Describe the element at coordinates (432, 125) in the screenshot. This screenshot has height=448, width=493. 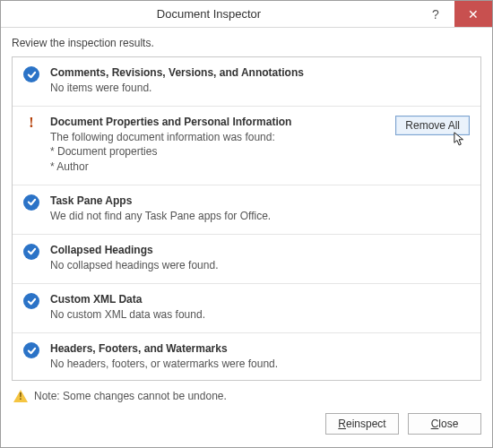
I see `remove-all-button: Remove All` at that location.